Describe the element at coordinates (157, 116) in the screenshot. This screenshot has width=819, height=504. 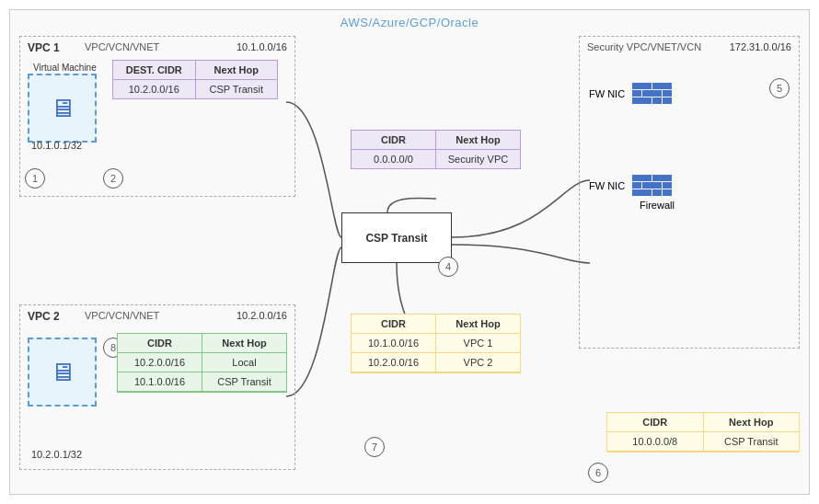
I see `vpc1-container: VPC 1 VPC/VCN/VNET 10.1.0.0/16 Virtual M…` at that location.